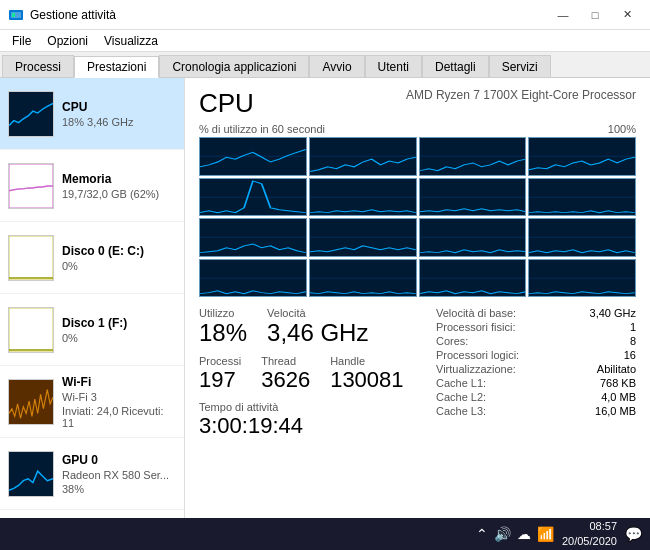 The height and width of the screenshot is (550, 650). Describe the element at coordinates (521, 95) in the screenshot. I see `processor-name: AMD Ryzen 7 1700X Eight-Core Processor` at that location.